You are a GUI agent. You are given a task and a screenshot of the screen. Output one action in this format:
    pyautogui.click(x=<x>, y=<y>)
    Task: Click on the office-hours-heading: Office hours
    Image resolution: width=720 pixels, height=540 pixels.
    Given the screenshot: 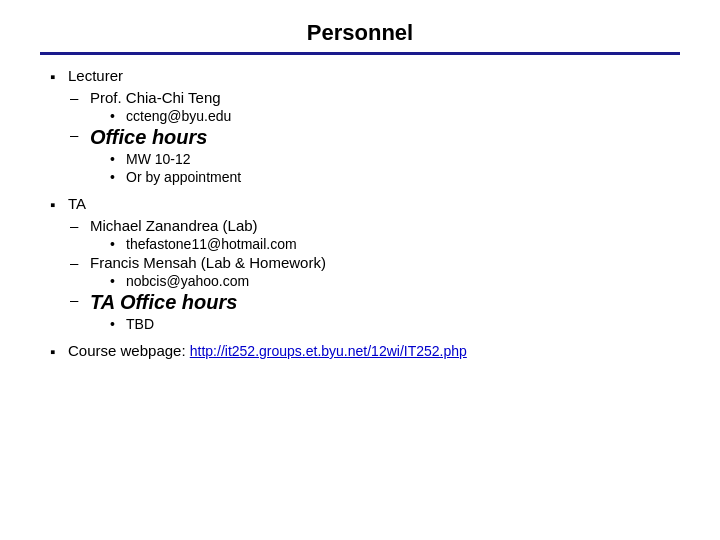 What is the action you would take?
    pyautogui.click(x=148, y=138)
    